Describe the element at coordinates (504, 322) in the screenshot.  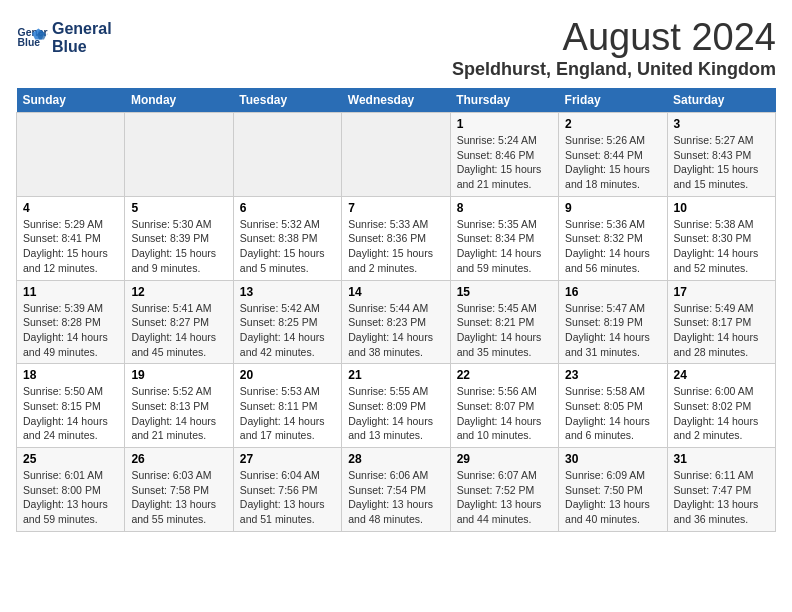
I see `calendar-cell: 15Sunrise: 5:45 AM Sunset: 8:21 PM Dayli…` at that location.